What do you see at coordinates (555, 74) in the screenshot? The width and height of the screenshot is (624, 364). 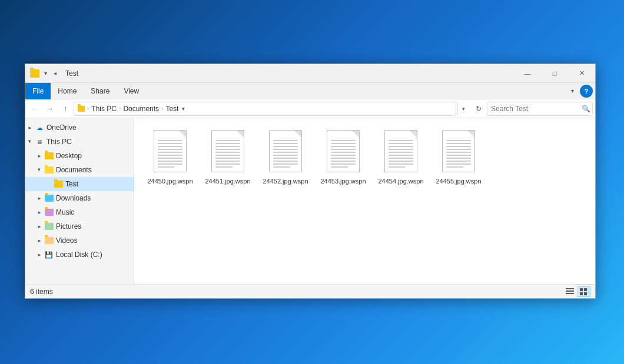 I see `window-controls: — □ ✕` at bounding box center [555, 74].